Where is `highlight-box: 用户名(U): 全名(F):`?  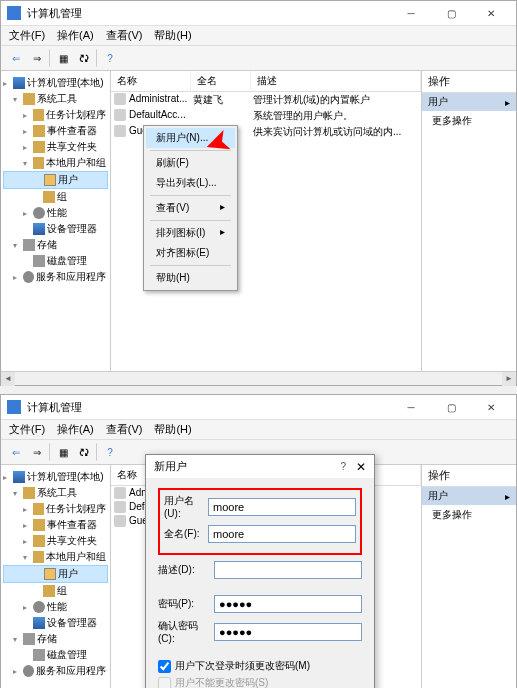
highlight-box: 用户名(U): 全名(F): is located at coordinates (260, 522).